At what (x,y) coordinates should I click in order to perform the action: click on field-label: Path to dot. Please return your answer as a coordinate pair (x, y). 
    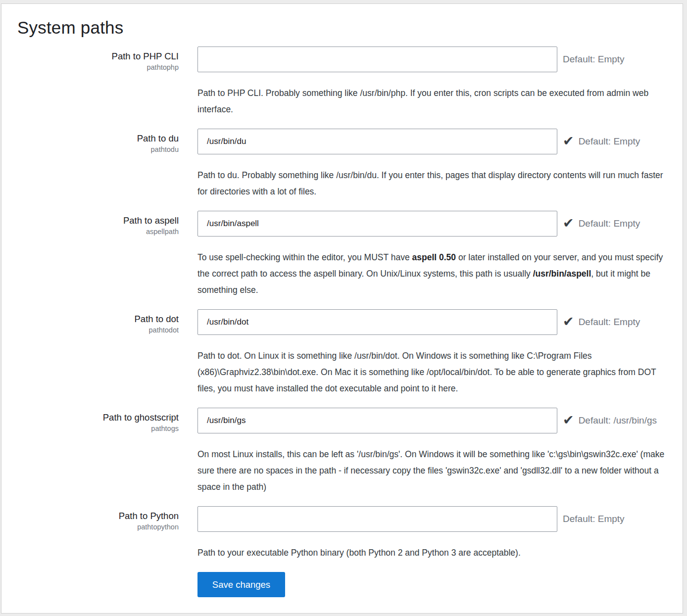
    Looking at the image, I should click on (97, 319).